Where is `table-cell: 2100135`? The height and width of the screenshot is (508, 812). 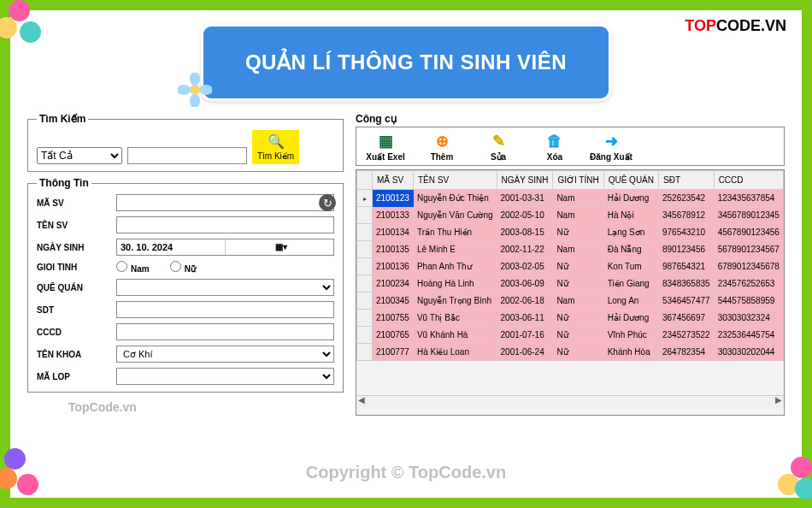 table-cell: 2100135 is located at coordinates (393, 250).